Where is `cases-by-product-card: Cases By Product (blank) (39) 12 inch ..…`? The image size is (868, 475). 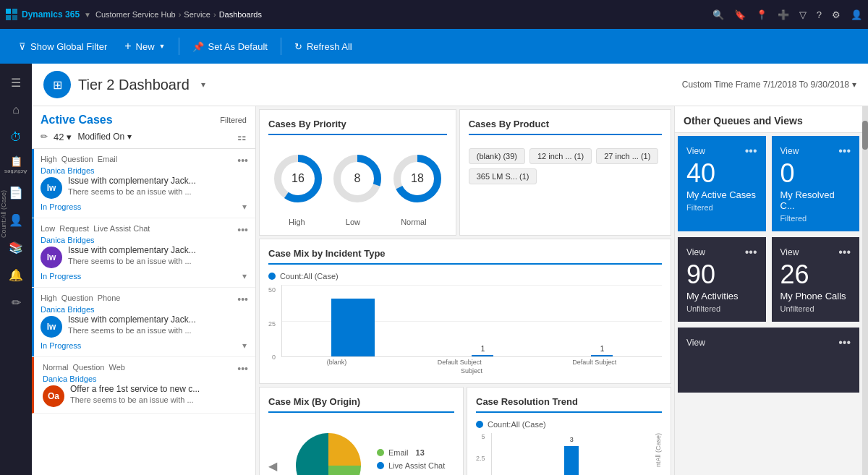 cases-by-product-card: Cases By Product (blank) (39) 12 inch ..… is located at coordinates (566, 172).